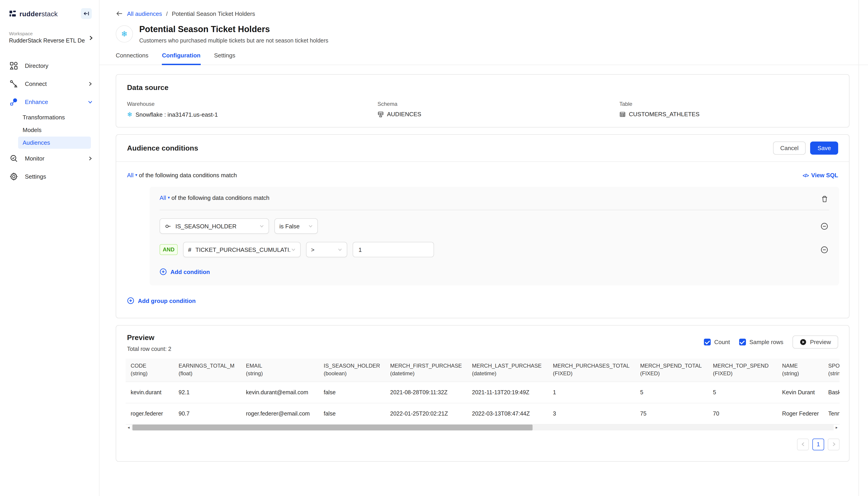  What do you see at coordinates (483, 444) in the screenshot?
I see `pagination: 1` at bounding box center [483, 444].